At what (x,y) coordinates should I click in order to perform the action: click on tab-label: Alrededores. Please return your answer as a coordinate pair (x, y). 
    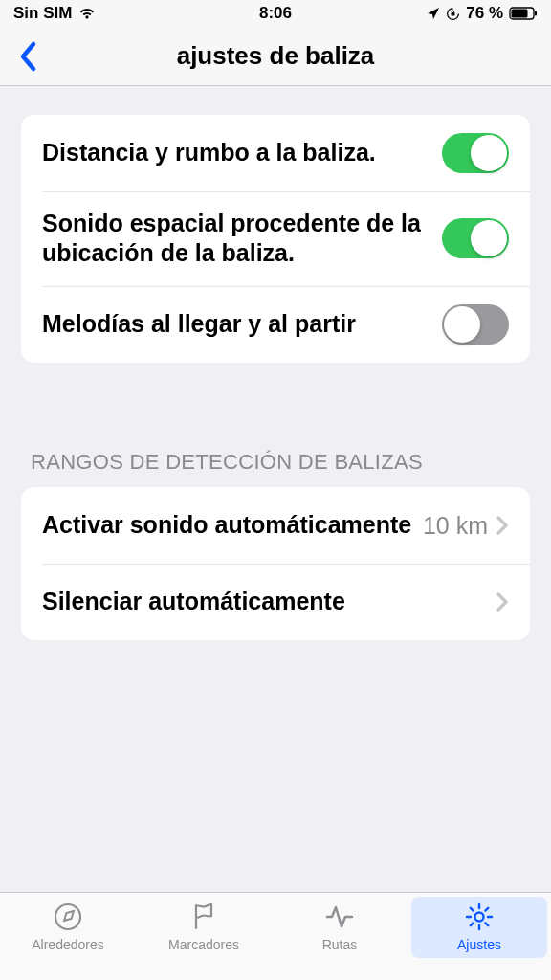
    Looking at the image, I should click on (68, 945).